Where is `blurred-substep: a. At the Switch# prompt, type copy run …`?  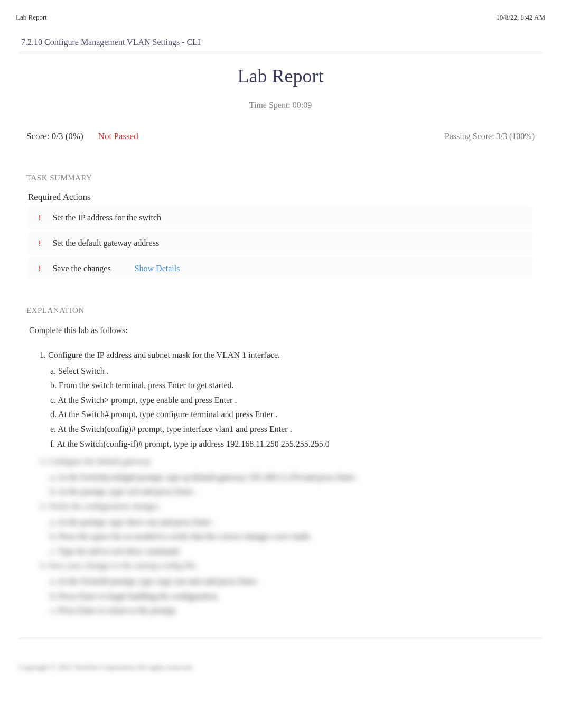 blurred-substep: a. At the Switch# prompt, type copy run … is located at coordinates (296, 582).